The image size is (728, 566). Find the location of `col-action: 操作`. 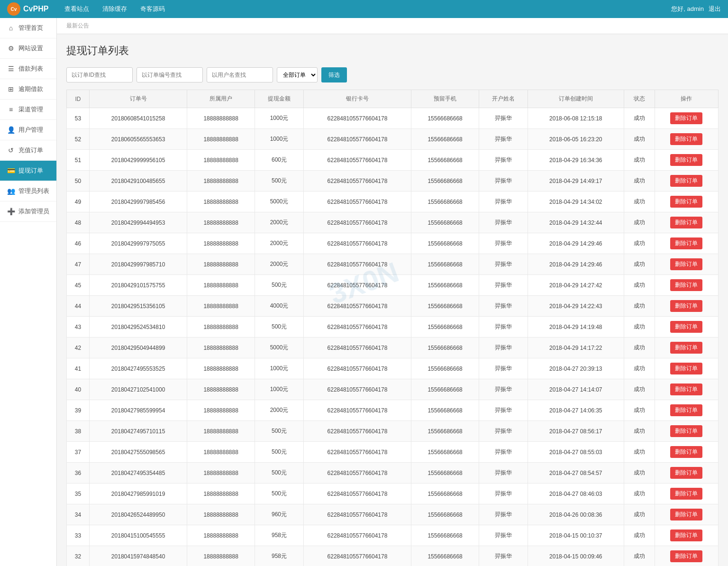

col-action: 操作 is located at coordinates (686, 99).